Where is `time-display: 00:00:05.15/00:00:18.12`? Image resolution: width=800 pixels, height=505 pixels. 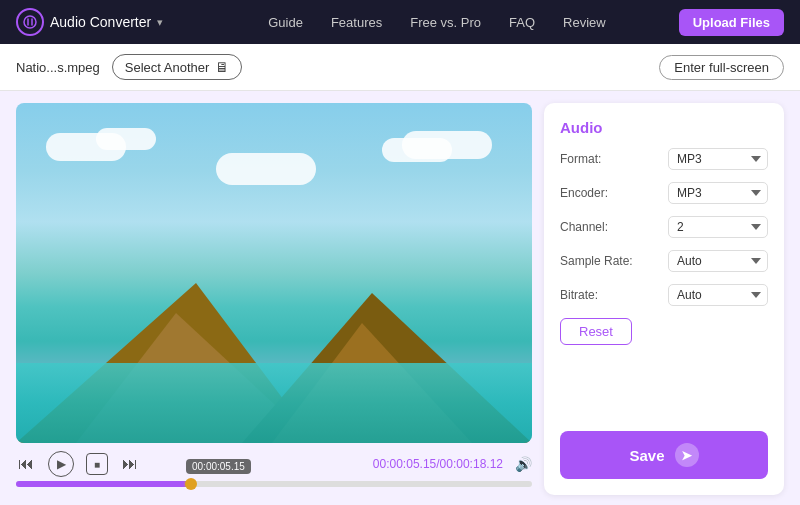 time-display: 00:00:05.15/00:00:18.12 is located at coordinates (438, 464).